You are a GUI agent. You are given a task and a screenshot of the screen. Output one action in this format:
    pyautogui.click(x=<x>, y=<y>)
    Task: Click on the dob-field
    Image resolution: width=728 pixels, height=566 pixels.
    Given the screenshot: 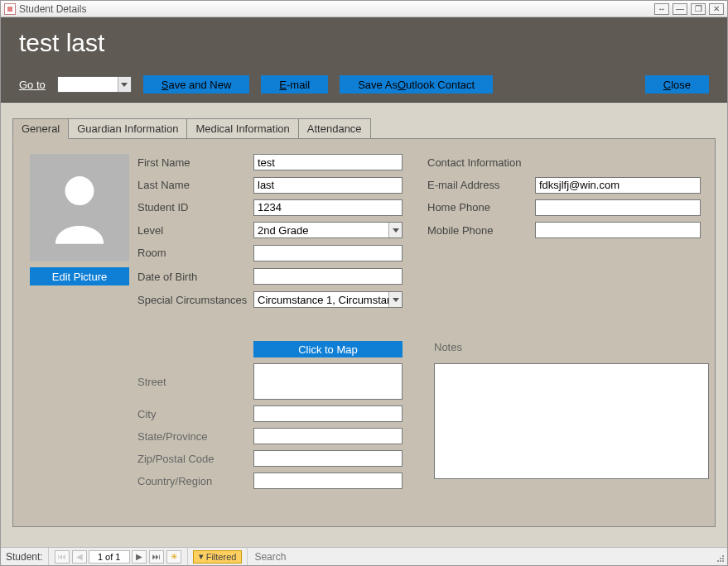 What is the action you would take?
    pyautogui.click(x=328, y=276)
    